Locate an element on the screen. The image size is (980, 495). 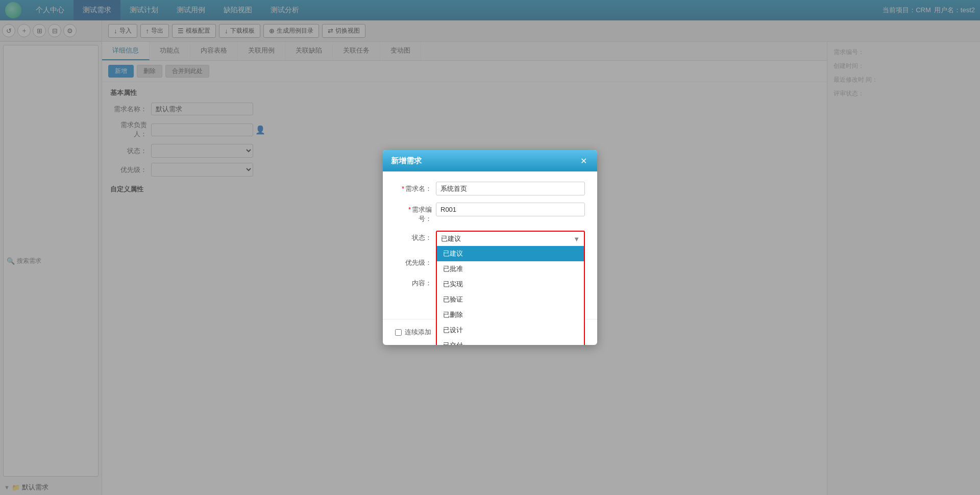
dialog-status-label: 状态： is located at coordinates (415, 237).